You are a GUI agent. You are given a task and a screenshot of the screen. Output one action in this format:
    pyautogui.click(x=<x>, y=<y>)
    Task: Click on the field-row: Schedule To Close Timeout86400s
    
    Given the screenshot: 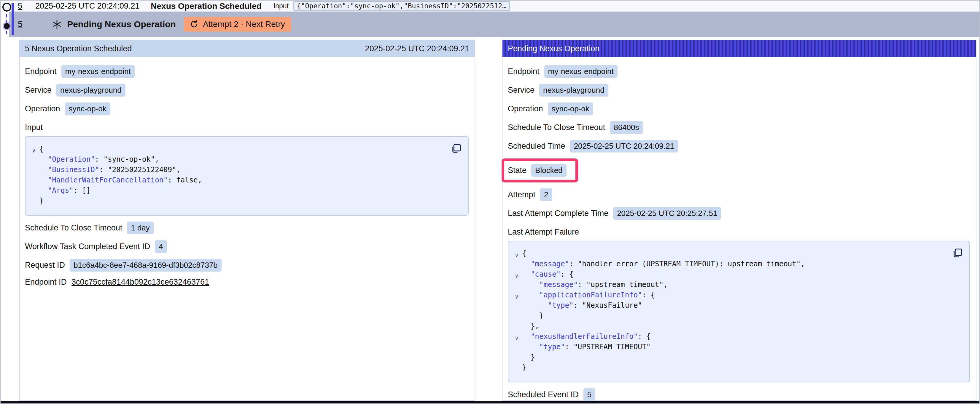 What is the action you would take?
    pyautogui.click(x=739, y=128)
    